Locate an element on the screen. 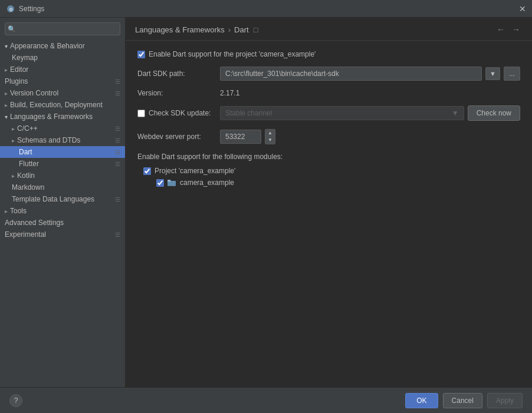 This screenshot has height=413, width=532. sidebar-item-flutter: Flutter ☰ is located at coordinates (63, 164).